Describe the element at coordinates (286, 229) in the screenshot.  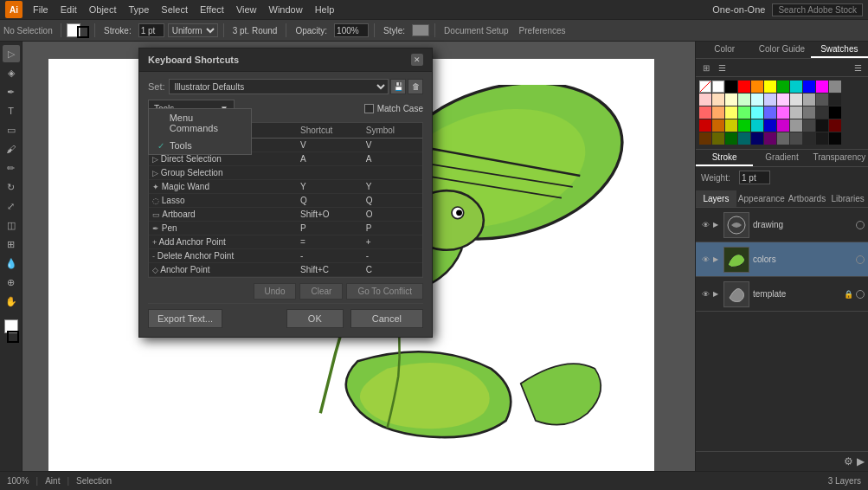
I see `table-row: ✒ PenPP` at that location.